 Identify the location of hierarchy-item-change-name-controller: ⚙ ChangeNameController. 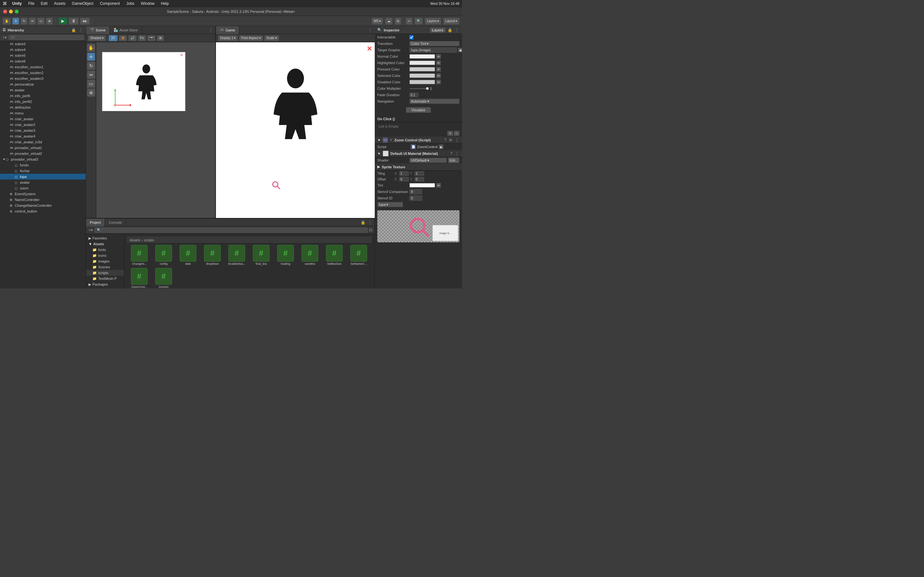
(43, 205).